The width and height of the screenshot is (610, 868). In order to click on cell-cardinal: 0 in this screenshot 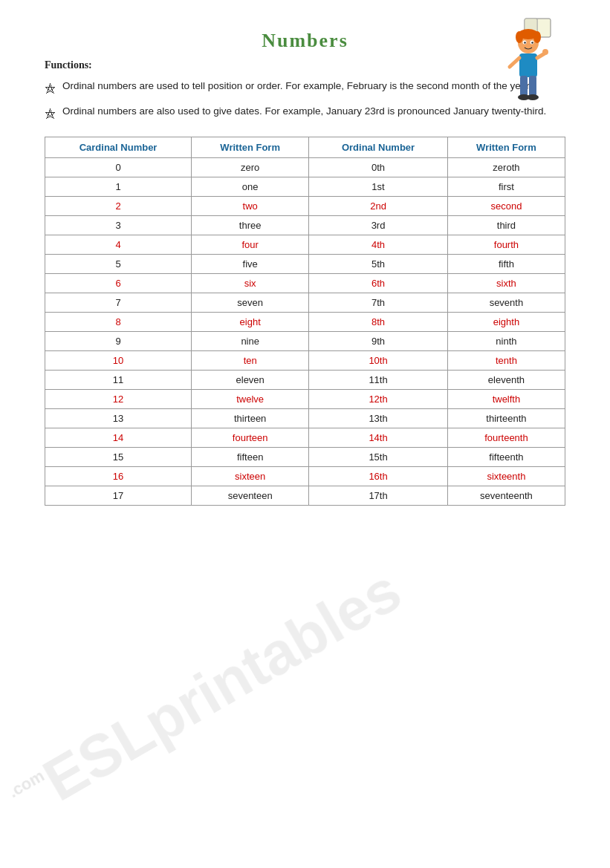, I will do `click(119, 168)`.